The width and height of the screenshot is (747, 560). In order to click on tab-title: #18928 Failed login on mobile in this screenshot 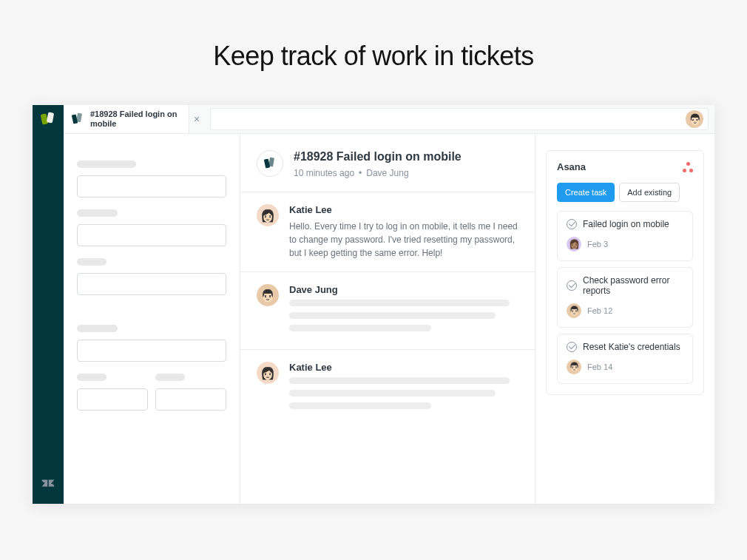, I will do `click(136, 119)`.